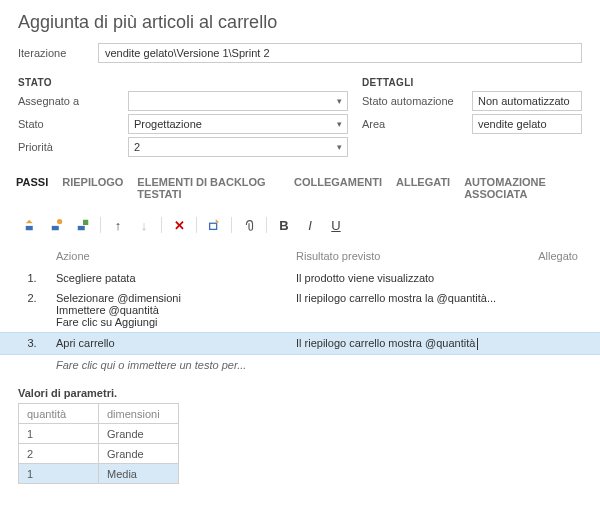 The width and height of the screenshot is (600, 528). Describe the element at coordinates (238, 124) in the screenshot. I see `stato-select: Progettazione▾` at that location.